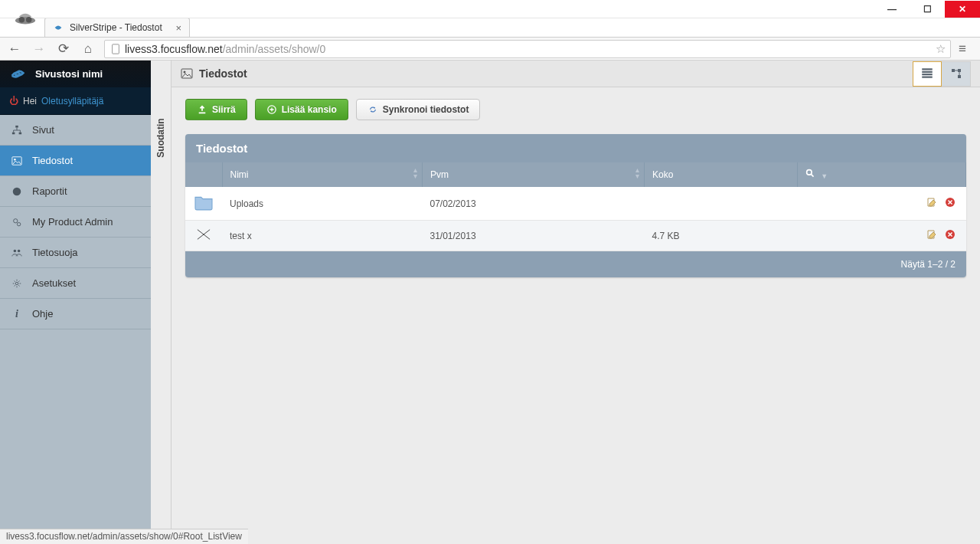 Image resolution: width=980 pixels, height=544 pixels. I want to click on sidebar-item-settings: Asetukset, so click(75, 283).